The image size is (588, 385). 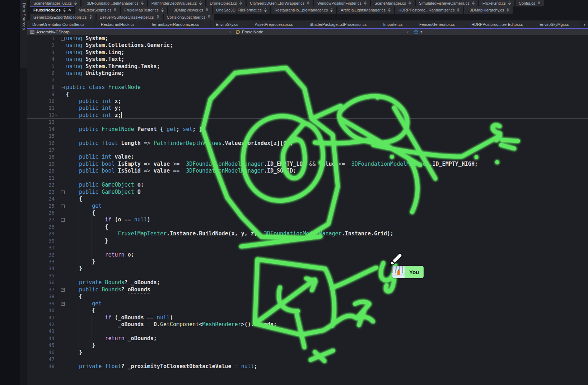 What do you see at coordinates (308, 234) in the screenshot?
I see `code-line: 29 FruxelMapTester.Instance.BuildNode(x,…` at bounding box center [308, 234].